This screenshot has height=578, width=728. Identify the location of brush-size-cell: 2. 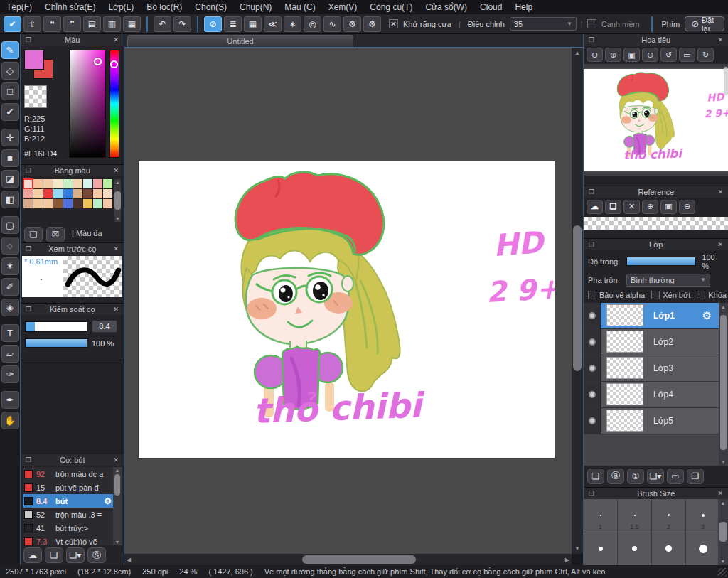
(668, 515).